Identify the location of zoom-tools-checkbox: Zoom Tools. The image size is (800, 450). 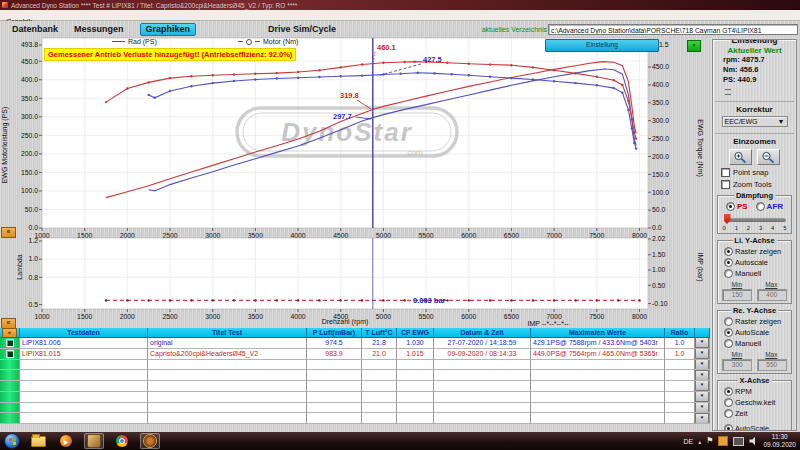
(758, 184).